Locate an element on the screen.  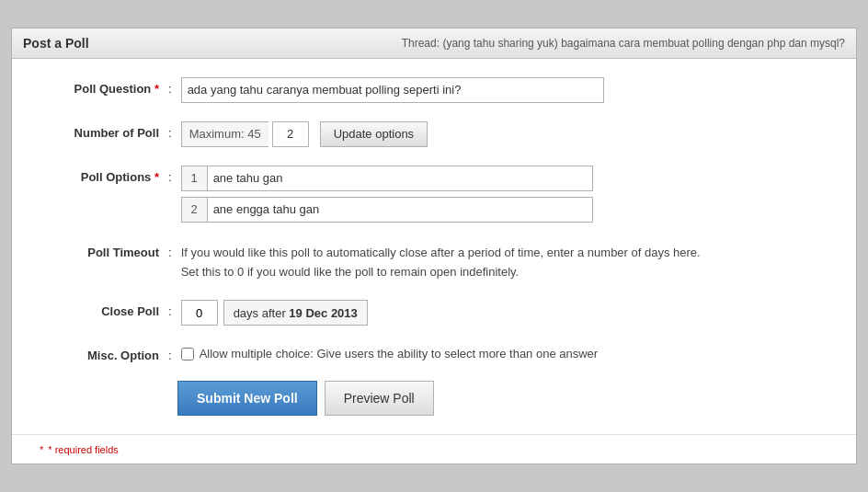
buttons-row: Submit New Poll Preview Poll is located at coordinates (503, 398).